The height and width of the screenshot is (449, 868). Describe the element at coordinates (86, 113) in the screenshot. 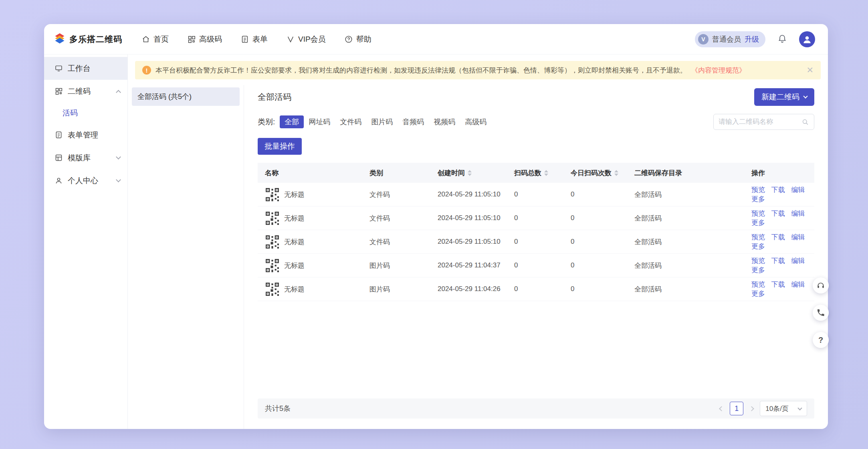

I see `sidebar-item-live-code: 活码` at that location.